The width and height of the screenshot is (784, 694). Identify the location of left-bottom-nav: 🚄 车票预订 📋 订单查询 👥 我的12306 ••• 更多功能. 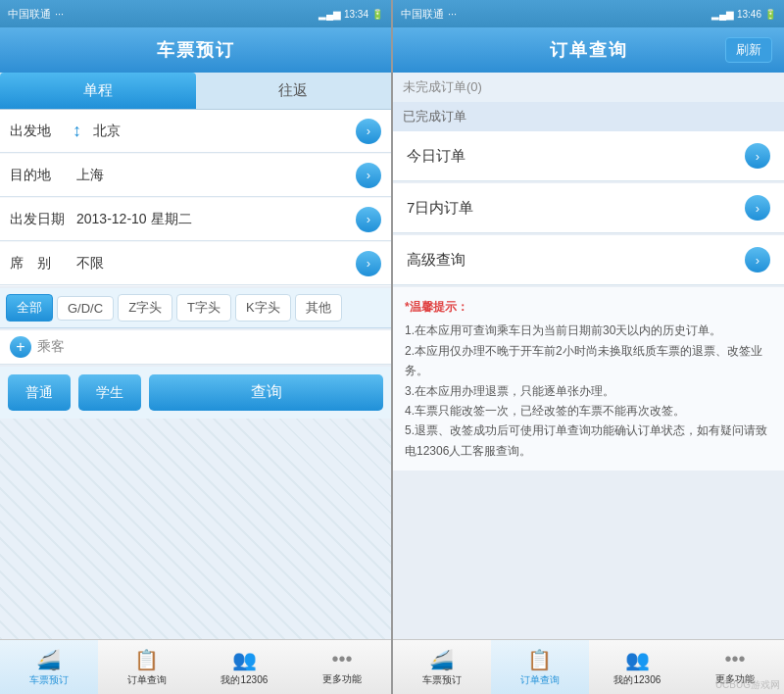
(196, 667).